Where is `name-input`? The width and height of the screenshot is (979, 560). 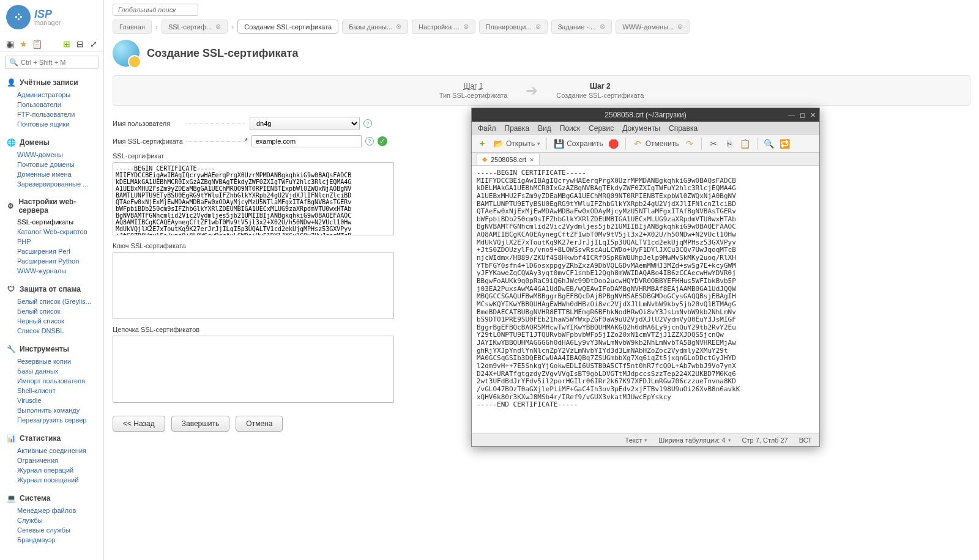 name-input is located at coordinates (307, 141).